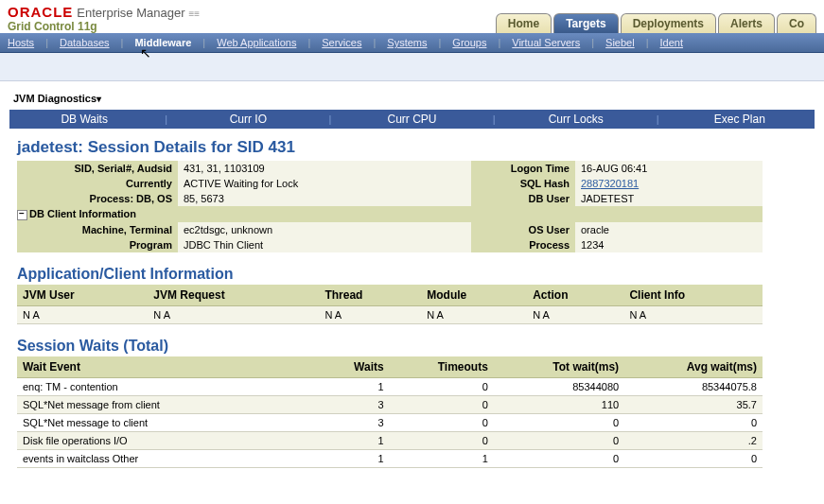  Describe the element at coordinates (523, 199) in the screenshot. I see `label-dbuser: DB User` at that location.